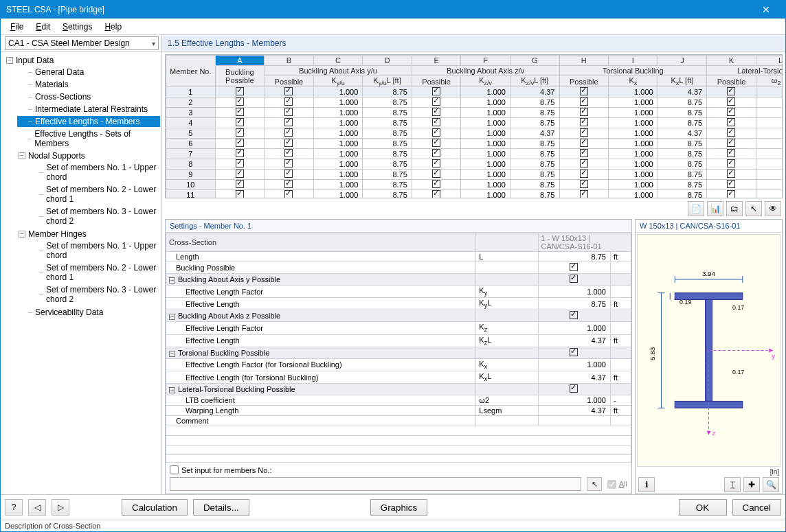 The width and height of the screenshot is (786, 532). Describe the element at coordinates (611, 485) in the screenshot. I see `all-checkbox` at that location.